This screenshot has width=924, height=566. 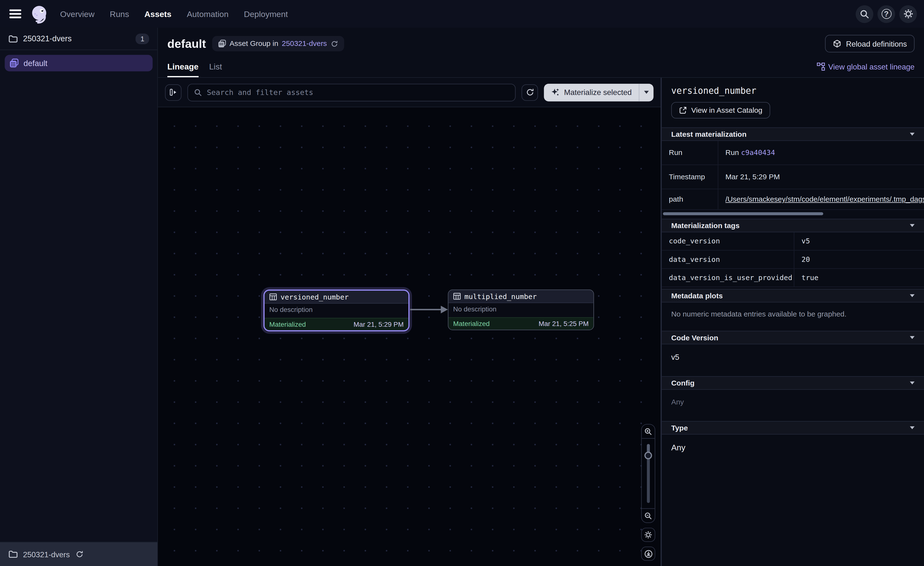 I want to click on materialized-time: Mar 21, 5:29 PM, so click(x=379, y=324).